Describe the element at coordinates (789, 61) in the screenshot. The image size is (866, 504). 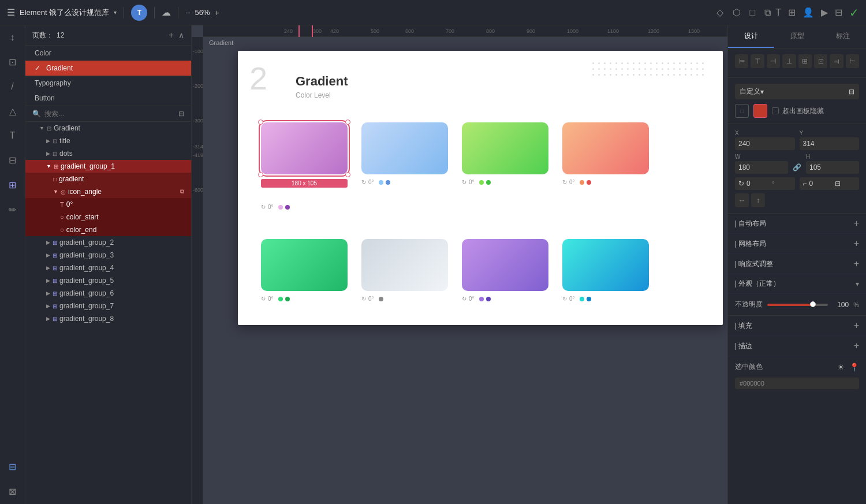
I see `align-top-button: ⊥` at that location.